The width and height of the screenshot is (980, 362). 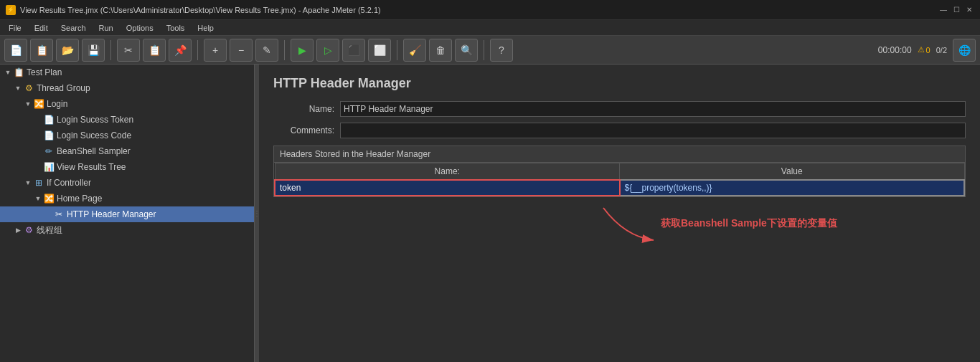 What do you see at coordinates (49, 135) in the screenshot?
I see `logincode-icon: 📄` at bounding box center [49, 135].